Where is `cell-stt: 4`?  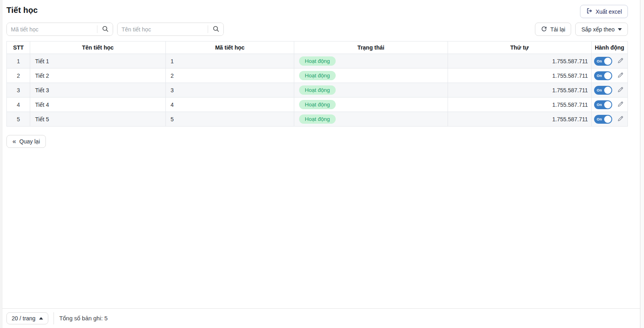 cell-stt: 4 is located at coordinates (19, 105).